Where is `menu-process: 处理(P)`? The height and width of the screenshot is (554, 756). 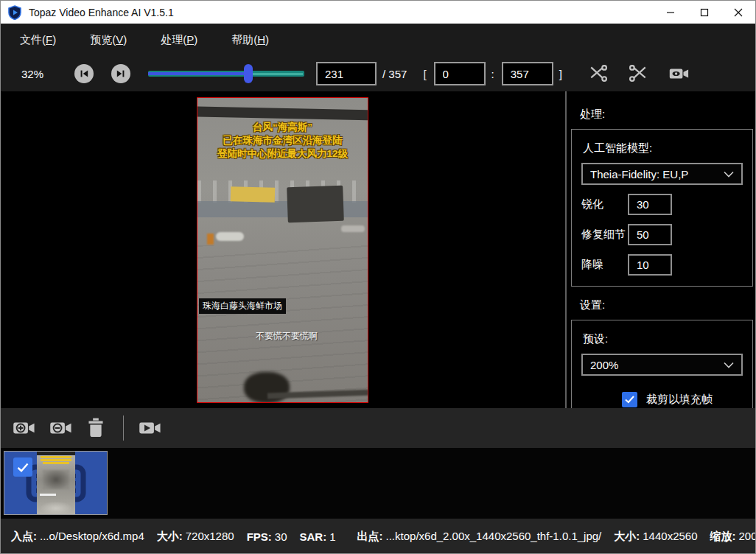
menu-process: 处理(P) is located at coordinates (179, 40).